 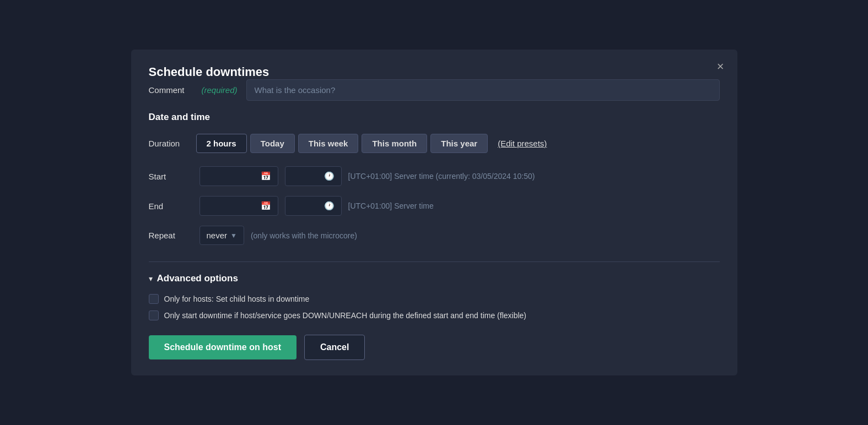 What do you see at coordinates (222, 236) in the screenshot?
I see `repeat-select: never ▼` at bounding box center [222, 236].